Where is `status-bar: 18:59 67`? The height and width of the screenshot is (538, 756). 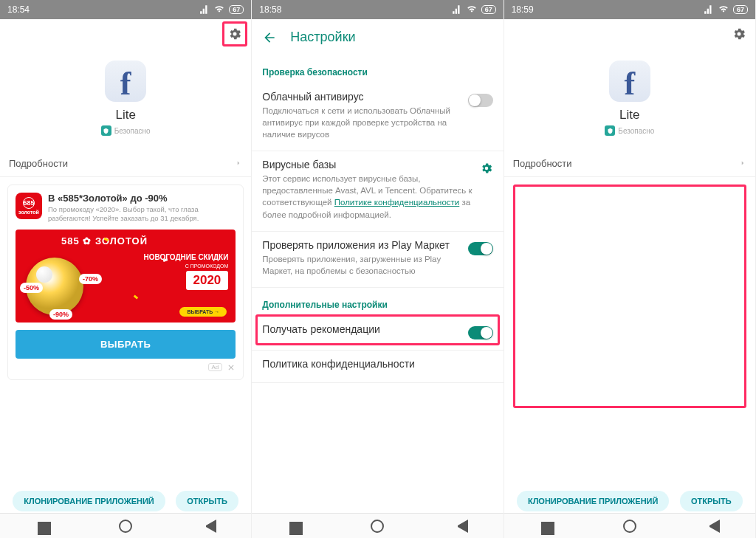 status-bar: 18:59 67 is located at coordinates (630, 10).